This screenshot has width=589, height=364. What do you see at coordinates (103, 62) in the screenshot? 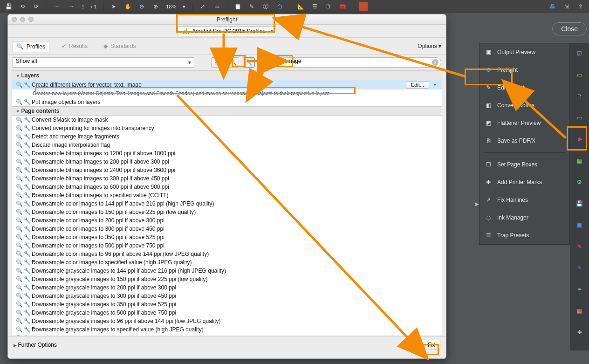
I see `filter-dropdown: Show all` at bounding box center [103, 62].